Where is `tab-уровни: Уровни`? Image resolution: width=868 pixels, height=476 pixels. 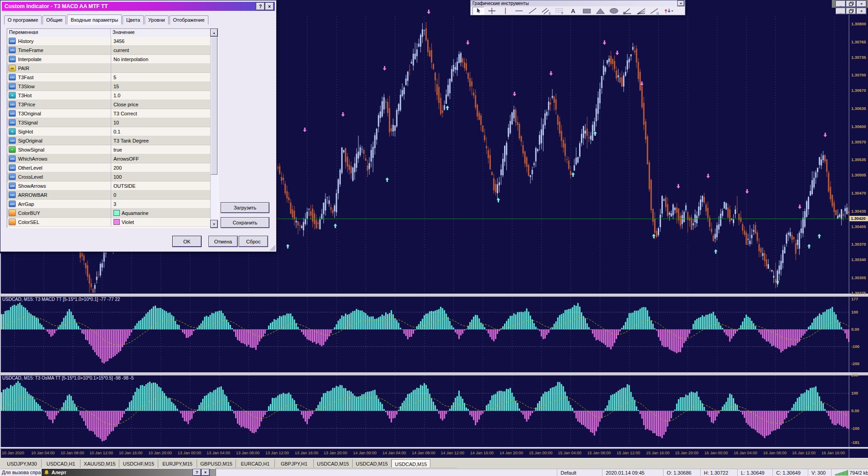
tab-уровни: Уровни is located at coordinates (156, 20).